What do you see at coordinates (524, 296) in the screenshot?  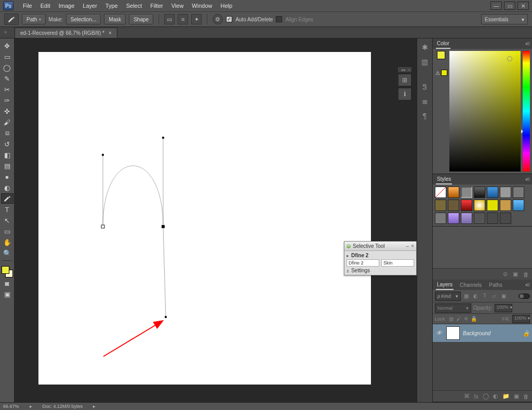 I see `filter-toggle` at bounding box center [524, 296].